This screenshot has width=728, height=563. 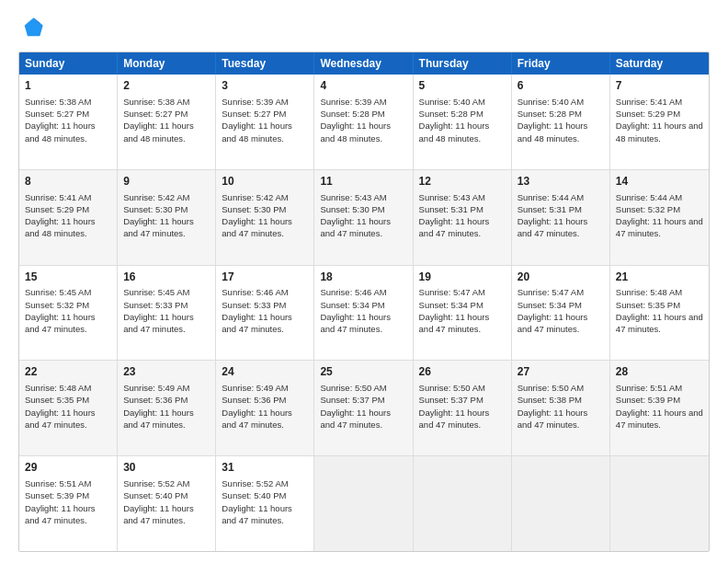 What do you see at coordinates (265, 467) in the screenshot?
I see `day-number: 31` at bounding box center [265, 467].